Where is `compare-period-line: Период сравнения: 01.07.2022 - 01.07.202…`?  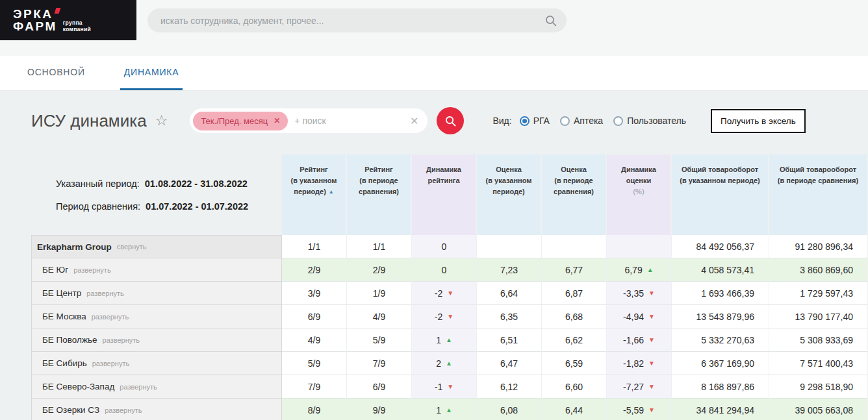 compare-period-line: Период сравнения: 01.07.2022 - 01.07.202… is located at coordinates (169, 206).